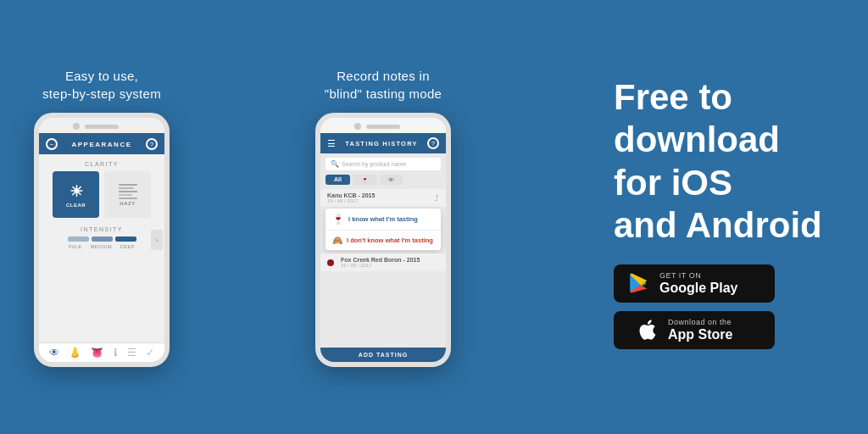 The image size is (868, 434). I want to click on intensity-pale-bar, so click(78, 239).